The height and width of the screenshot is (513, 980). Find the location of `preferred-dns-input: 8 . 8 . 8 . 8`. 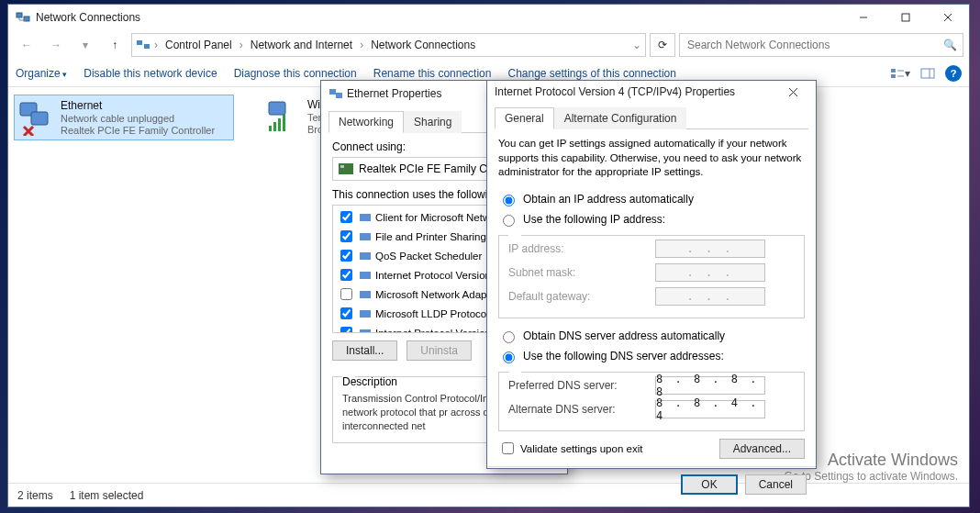

preferred-dns-input: 8 . 8 . 8 . 8 is located at coordinates (710, 385).